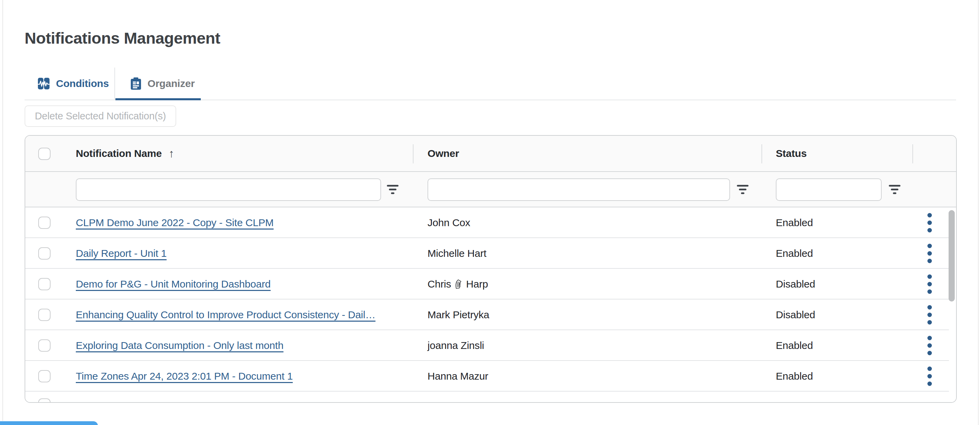 The height and width of the screenshot is (425, 980). Describe the element at coordinates (443, 154) in the screenshot. I see `column-header-owner: Owner` at that location.